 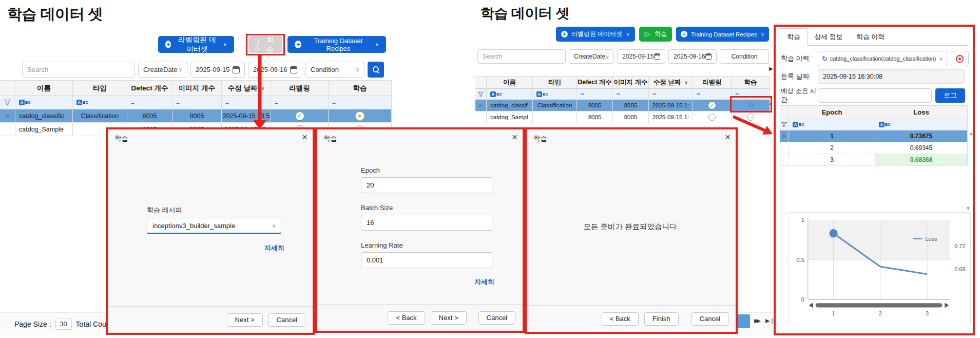 What do you see at coordinates (751, 117) in the screenshot?
I see `cell-train: →` at bounding box center [751, 117].